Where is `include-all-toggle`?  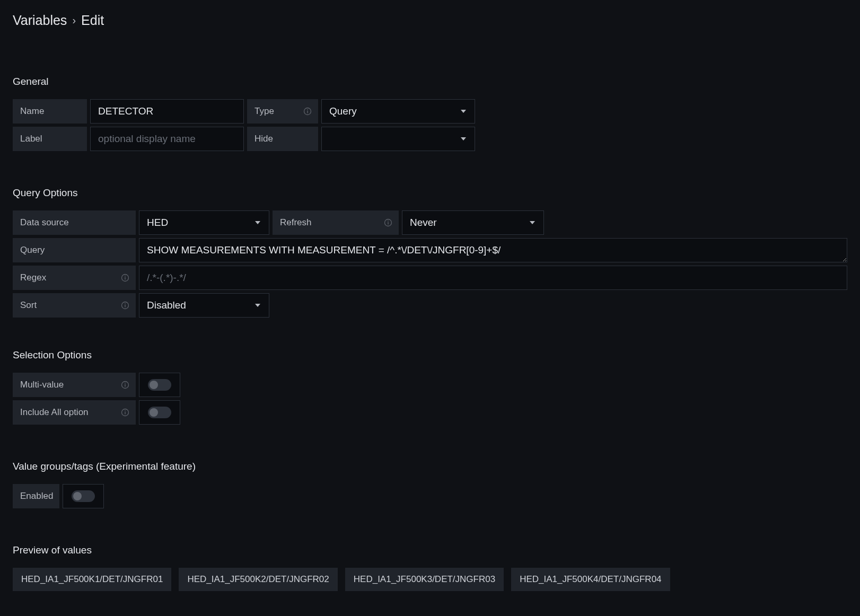 include-all-toggle is located at coordinates (160, 412).